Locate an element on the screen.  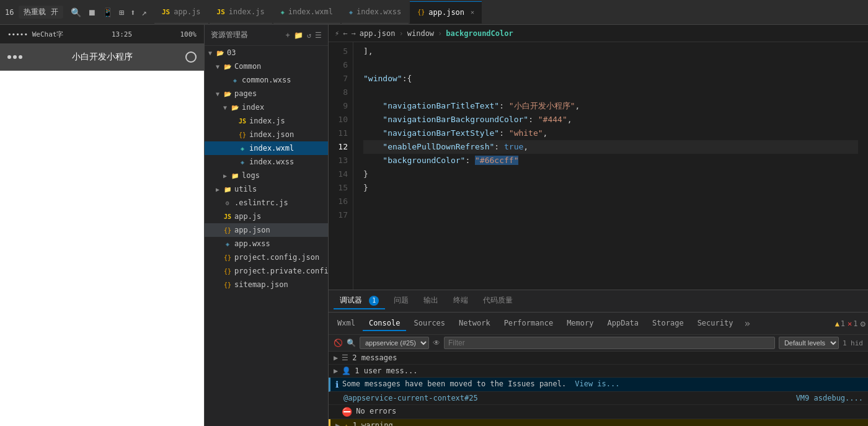
tab-storage: Storage is located at coordinates (668, 324).